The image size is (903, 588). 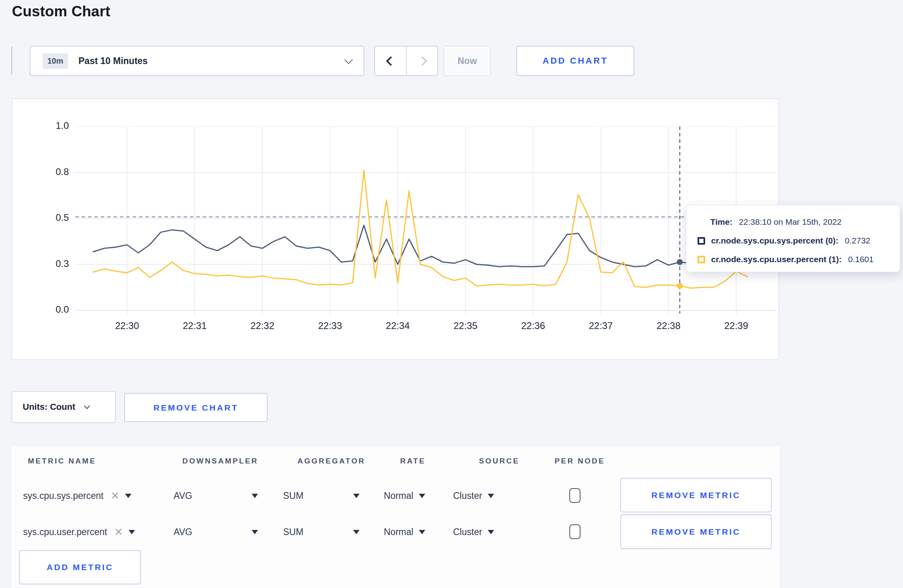 What do you see at coordinates (601, 326) in the screenshot?
I see `x-tick-label: 22:37` at bounding box center [601, 326].